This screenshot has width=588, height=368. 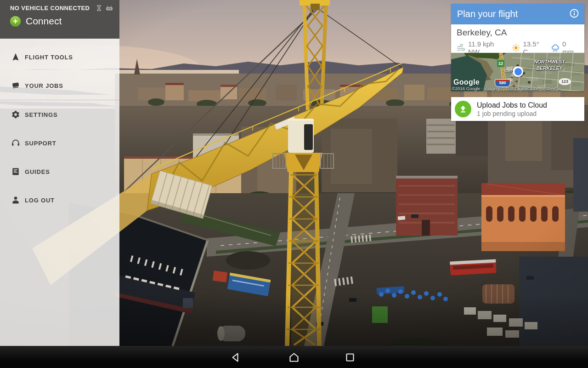 I want to click on sidebar-item-your-jobs: YOUR JOBS, so click(x=60, y=86).